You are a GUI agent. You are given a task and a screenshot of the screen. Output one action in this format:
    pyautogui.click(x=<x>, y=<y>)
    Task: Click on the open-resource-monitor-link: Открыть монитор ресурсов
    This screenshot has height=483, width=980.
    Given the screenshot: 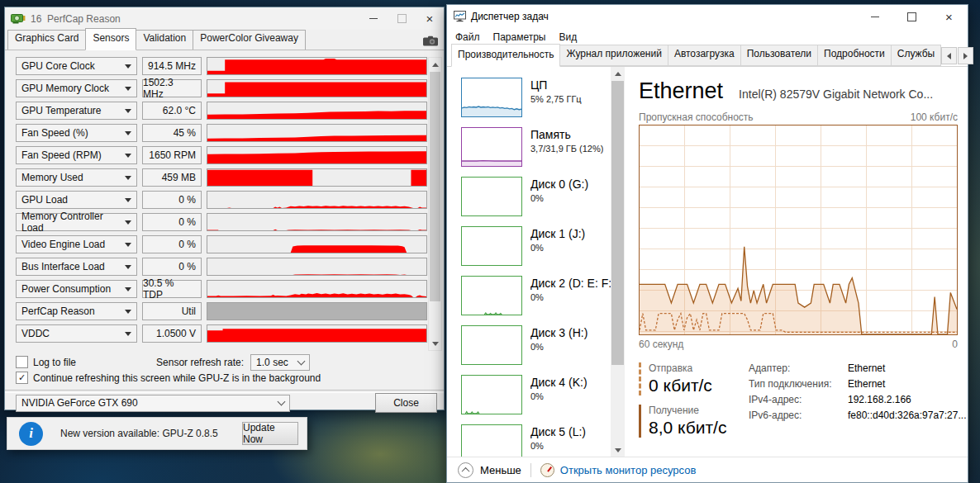 What is the action you would take?
    pyautogui.click(x=628, y=471)
    